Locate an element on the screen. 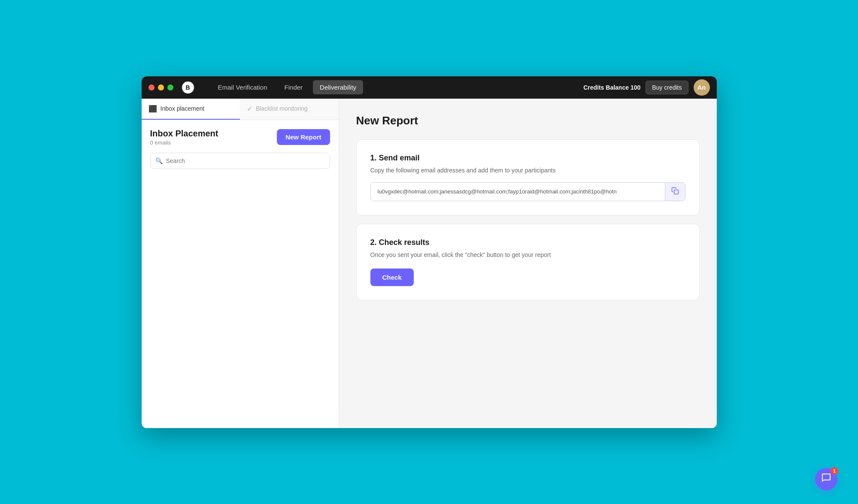 The width and height of the screenshot is (858, 504). copy-button is located at coordinates (675, 192).